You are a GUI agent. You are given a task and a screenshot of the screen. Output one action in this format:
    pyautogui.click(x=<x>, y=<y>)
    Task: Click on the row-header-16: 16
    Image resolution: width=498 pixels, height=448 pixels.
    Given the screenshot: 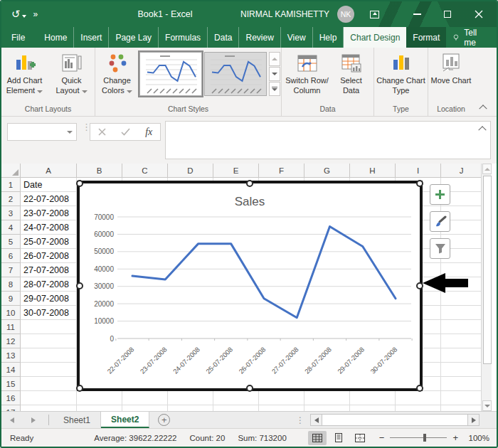 What is the action you would take?
    pyautogui.click(x=11, y=398)
    